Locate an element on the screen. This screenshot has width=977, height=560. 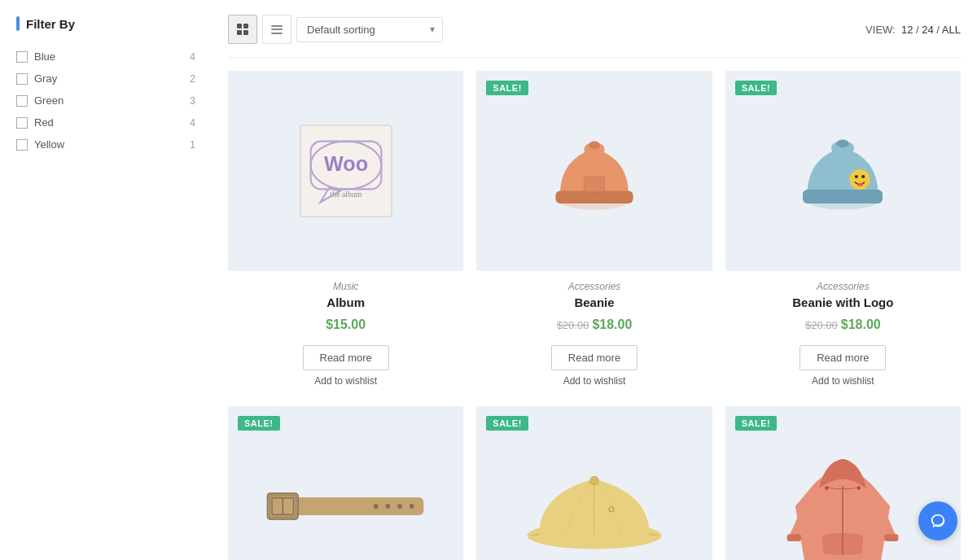
filter-item-left: Gray is located at coordinates (37, 78).